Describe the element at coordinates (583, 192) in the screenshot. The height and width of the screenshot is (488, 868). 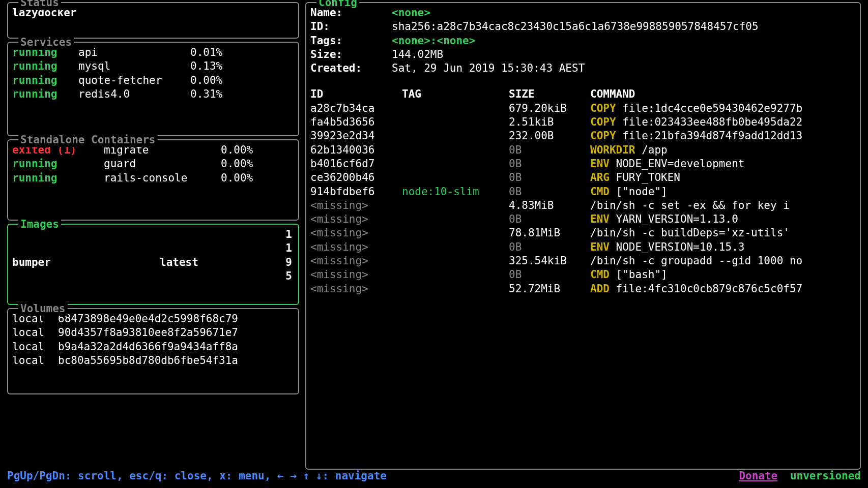
I see `layer-row: 914bfdbef6node:10-slim0BCMD ["node"]` at that location.